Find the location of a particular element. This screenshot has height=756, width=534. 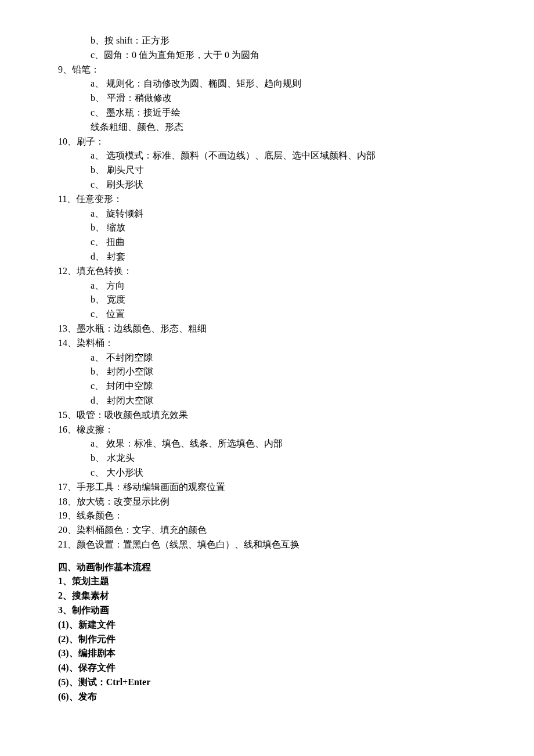

text-line: 10、刷子： is located at coordinates (267, 142).